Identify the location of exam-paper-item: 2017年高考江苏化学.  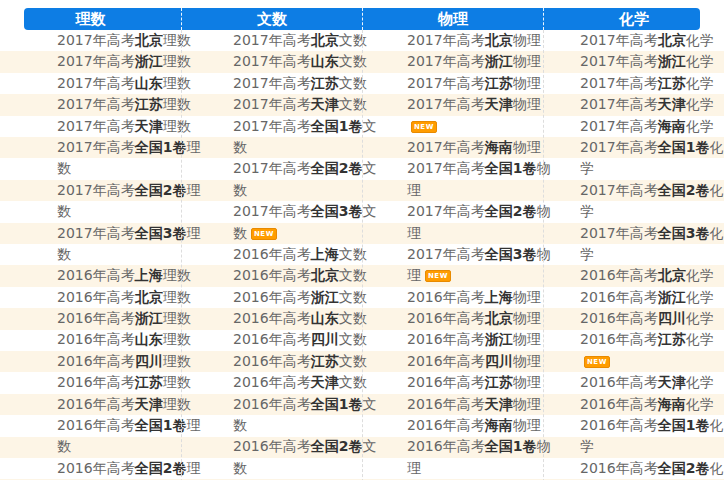
(652, 84).